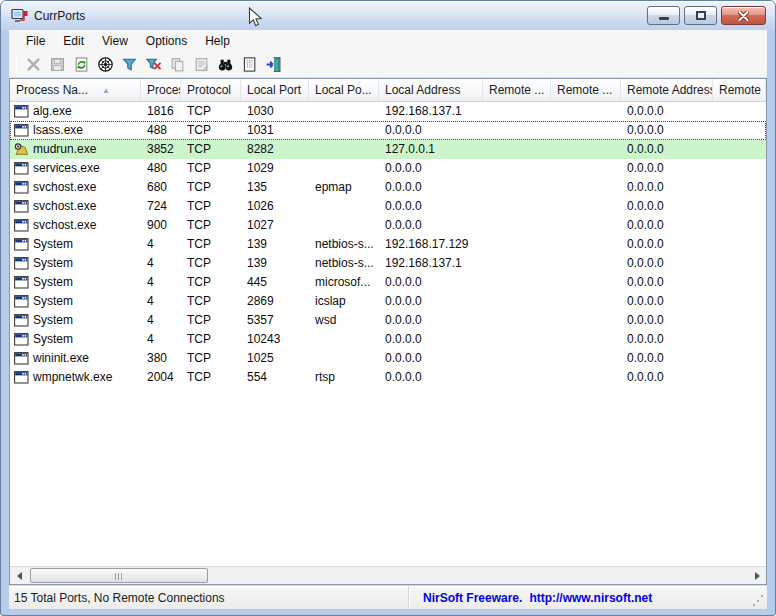 This screenshot has width=776, height=616. I want to click on table-row: System4TCP445microsof...0.0.0.00.0.0.0, so click(388, 282).